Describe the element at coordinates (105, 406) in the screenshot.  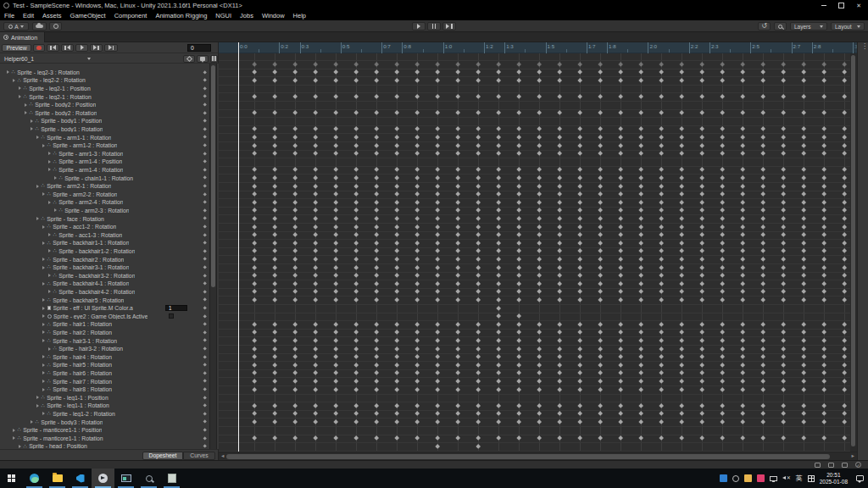
I see `property-row: ∴Sprite - leg1-1 : Rotation` at that location.